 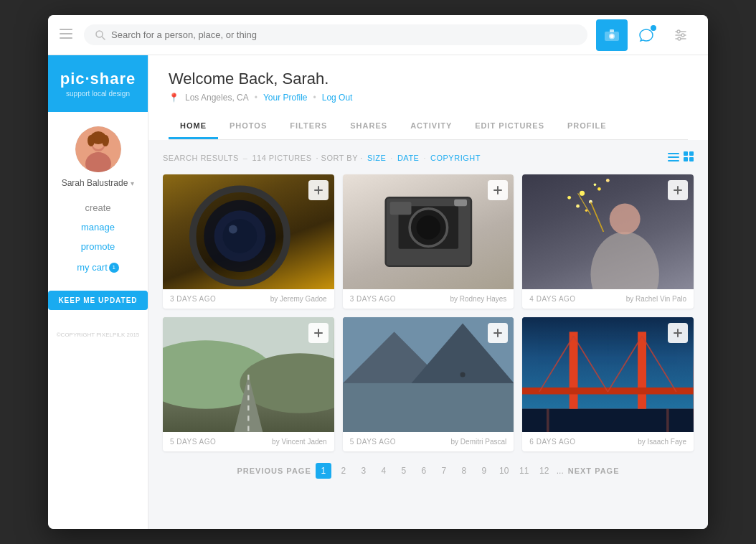 I want to click on tab-home: HOME, so click(x=194, y=126).